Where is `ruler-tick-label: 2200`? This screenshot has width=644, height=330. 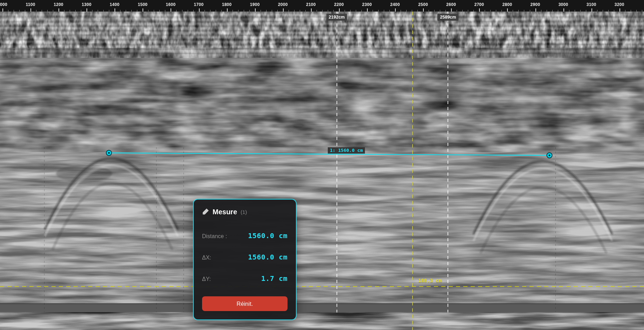
ruler-tick-label: 2200 is located at coordinates (339, 5).